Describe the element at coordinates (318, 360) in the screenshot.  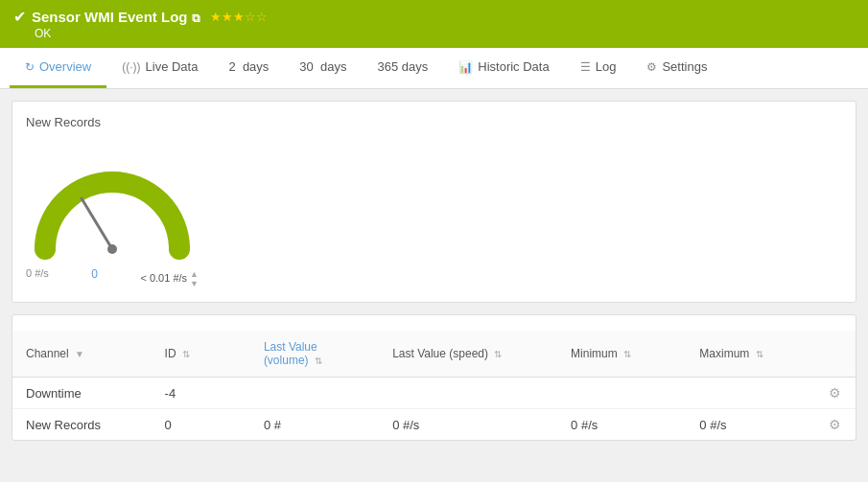
I see `lastvalue-sort-icon: ⇅` at that location.